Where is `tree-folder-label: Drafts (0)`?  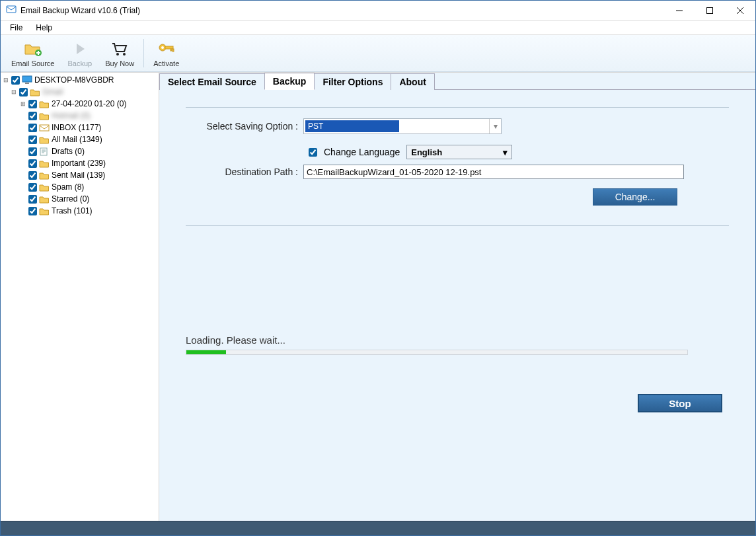 tree-folder-label: Drafts (0) is located at coordinates (68, 151).